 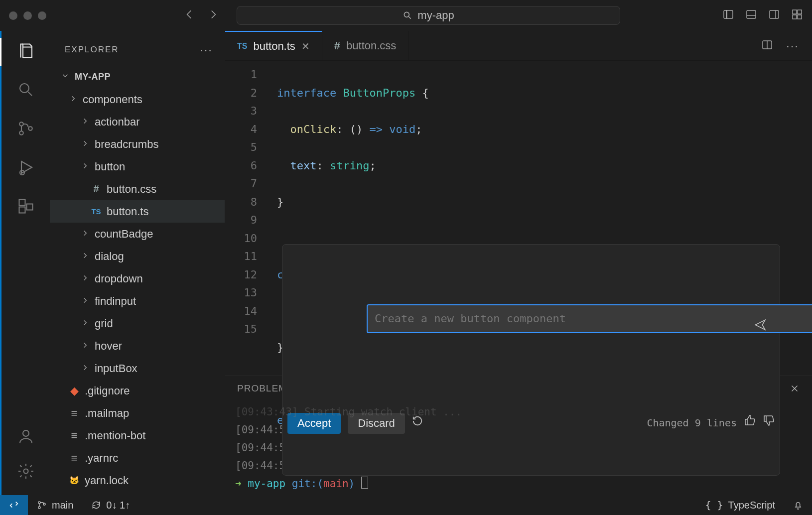 I want to click on panel-bottom-icon, so click(x=751, y=15).